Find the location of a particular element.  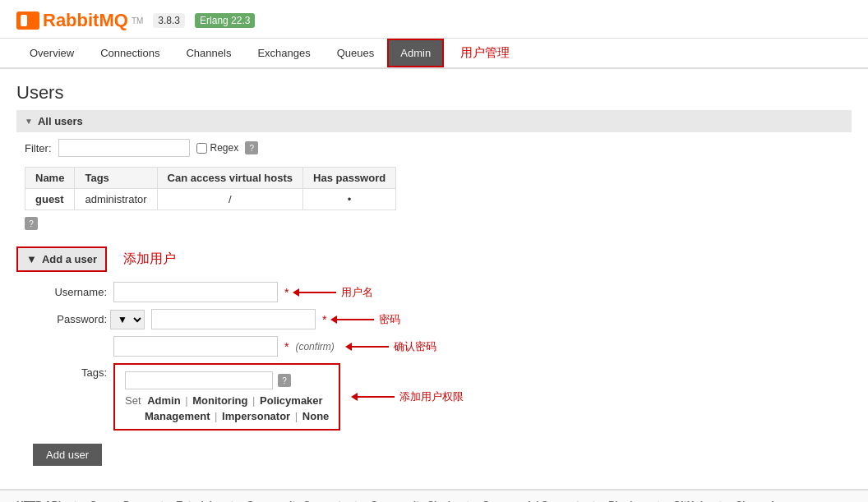

confirm-annotation-block: 确认密码 is located at coordinates (392, 347).